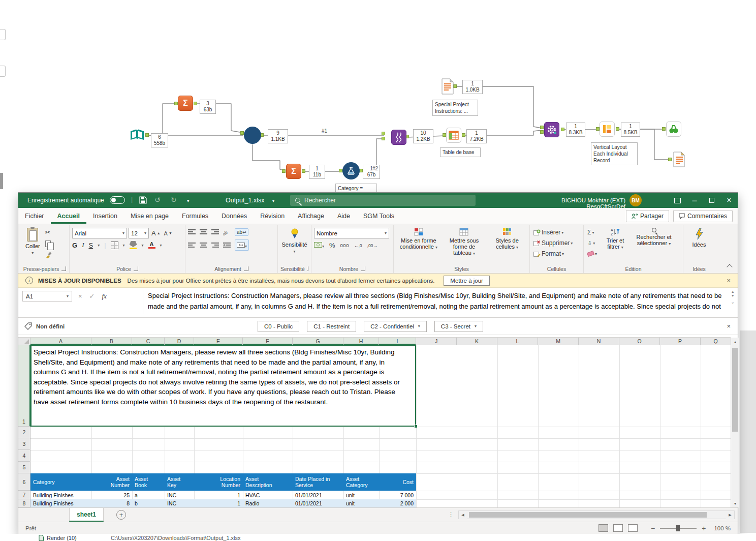  I want to click on table-row: Building Finishes 25 a INC 1 HVAC 01/01/…, so click(224, 495).